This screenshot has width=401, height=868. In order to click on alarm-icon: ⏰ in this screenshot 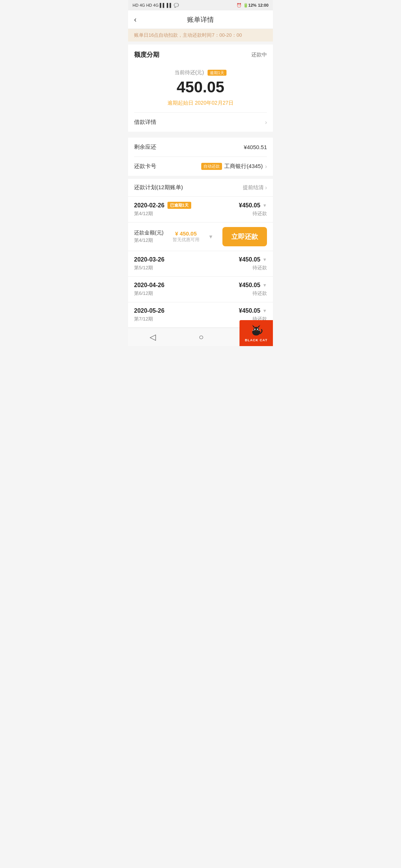, I will do `click(239, 5)`.